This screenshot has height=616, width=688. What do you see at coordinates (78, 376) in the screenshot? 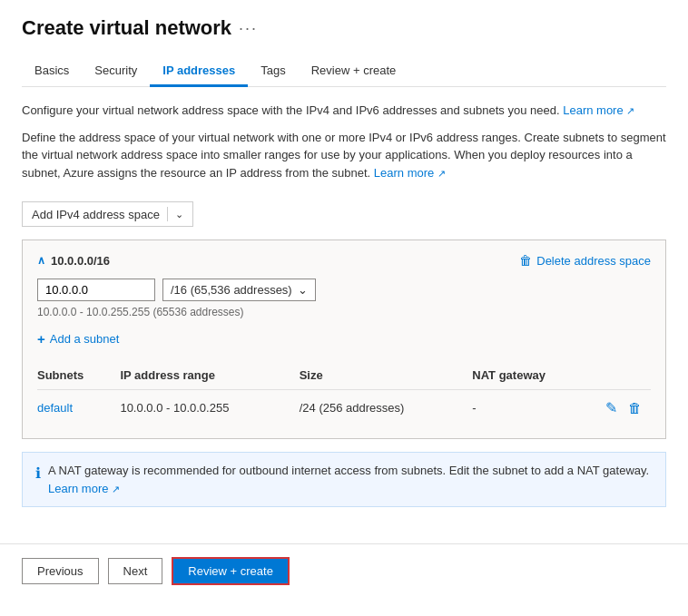
I see `col-subnets: Subnets` at bounding box center [78, 376].